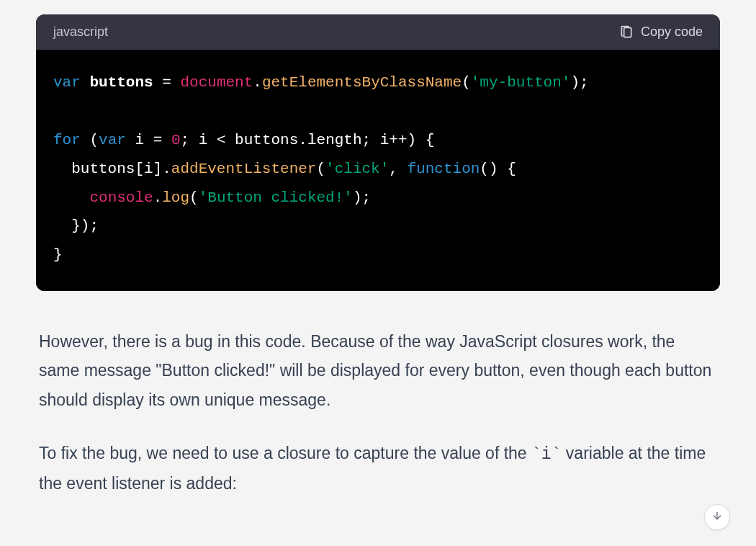  I want to click on code-token: length, so click(335, 140).